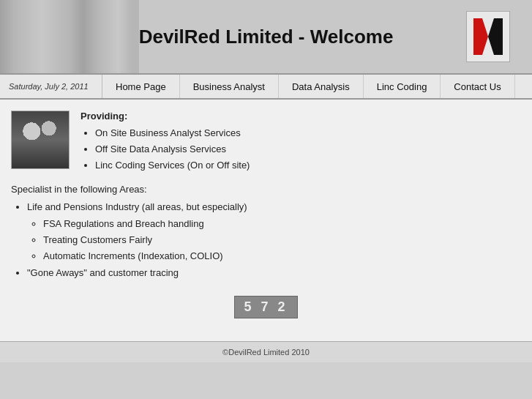 The height and width of the screenshot is (399, 532). What do you see at coordinates (266, 86) in the screenshot?
I see `navbar: Saturday, July 2, 2011 Home Page Busines…` at bounding box center [266, 86].